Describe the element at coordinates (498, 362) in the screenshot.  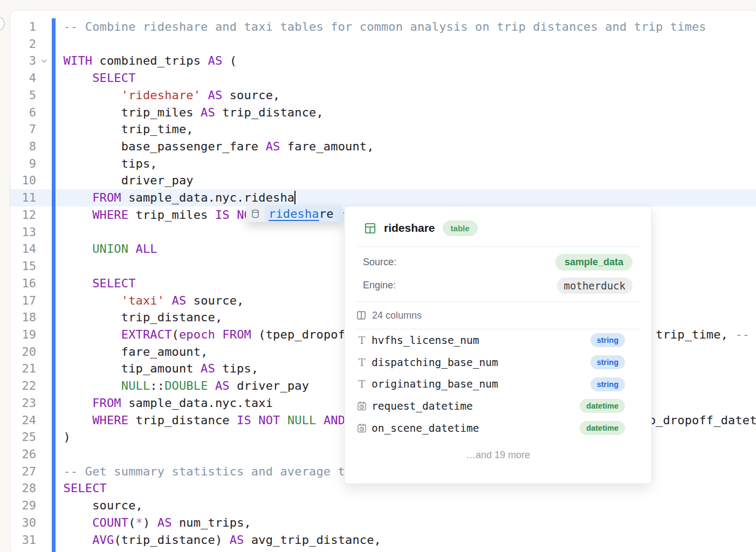
I see `column-row: Tdispatching_base_numstring` at that location.